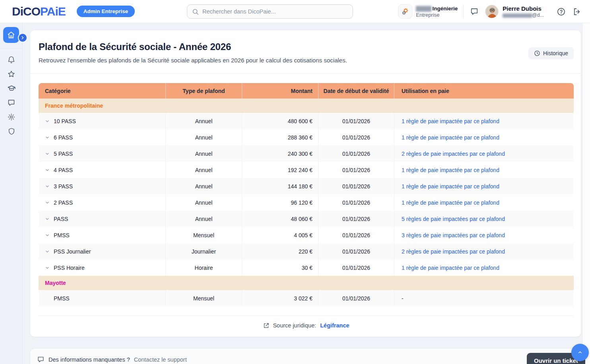 The width and height of the screenshot is (590, 364). I want to click on logout-icon, so click(577, 12).